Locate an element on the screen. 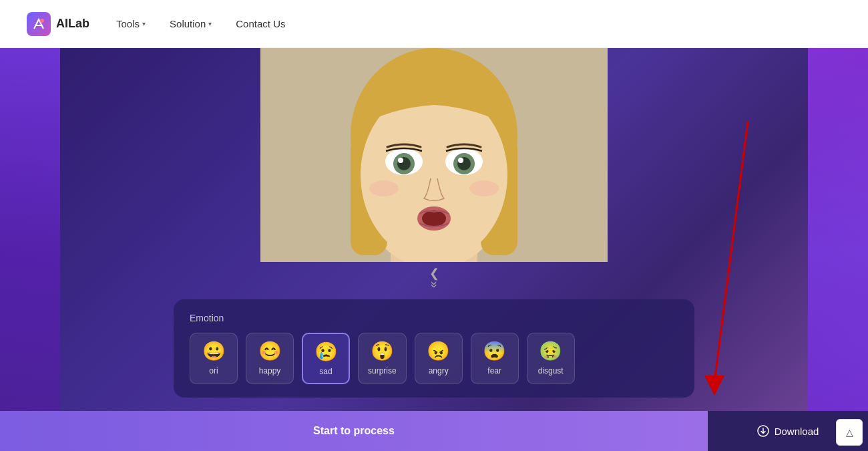  download-icon is located at coordinates (763, 431).